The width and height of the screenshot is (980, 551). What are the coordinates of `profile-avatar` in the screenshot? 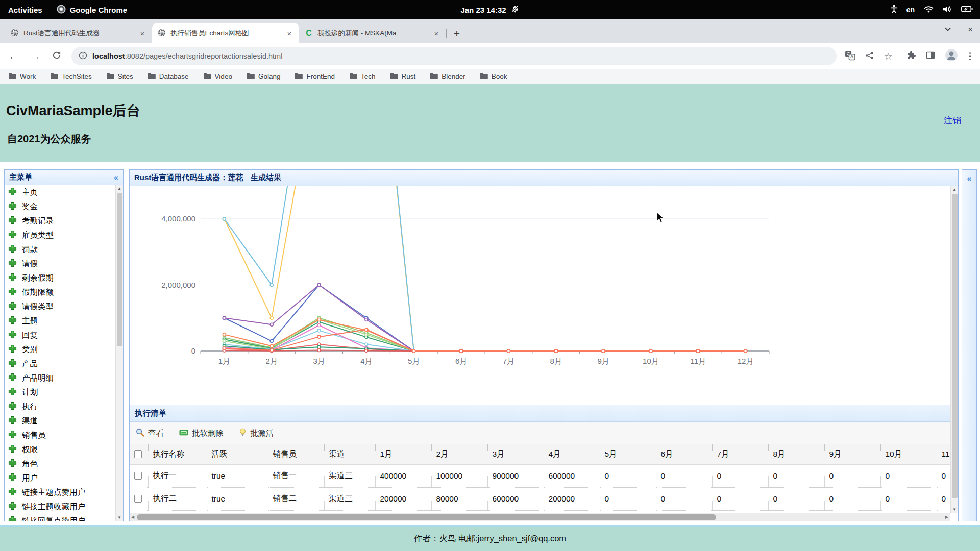 It's located at (951, 56).